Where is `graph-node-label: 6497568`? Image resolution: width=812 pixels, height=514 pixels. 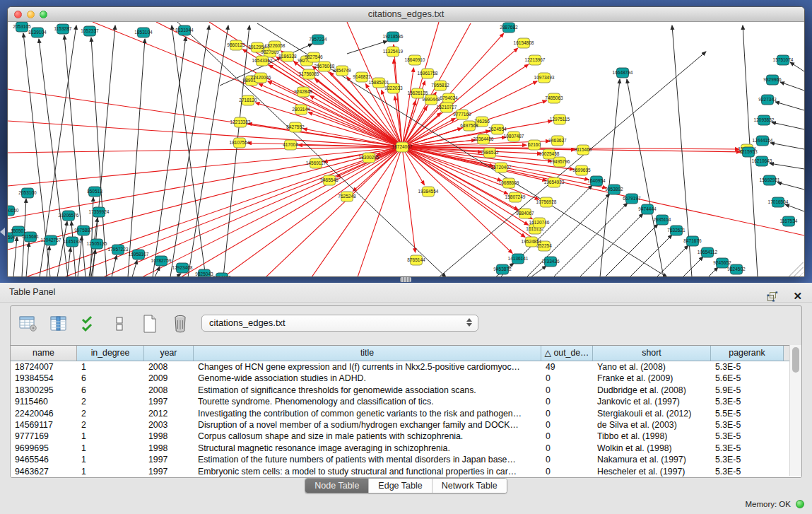 graph-node-label: 6497568 is located at coordinates (469, 126).